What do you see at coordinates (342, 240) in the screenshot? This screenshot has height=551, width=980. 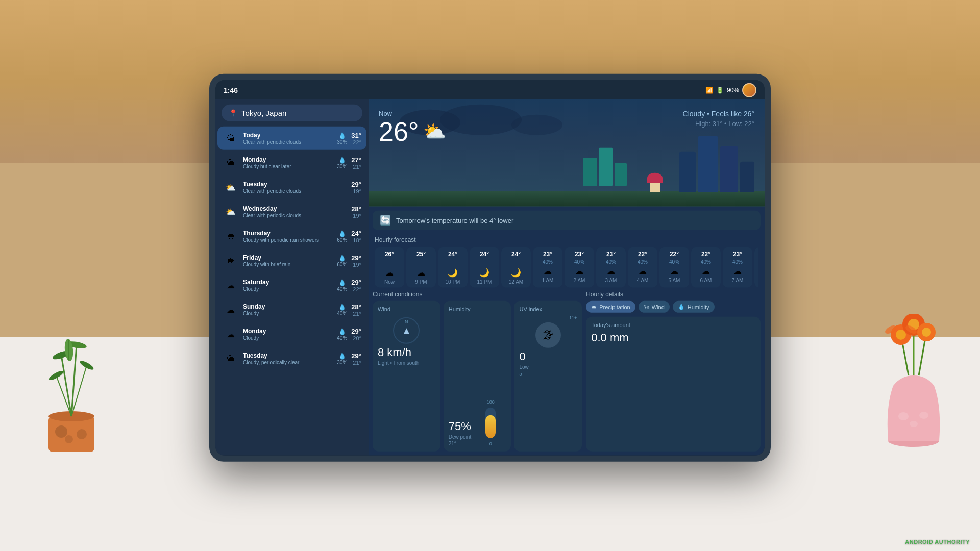 I see `rain-pct: 60%` at bounding box center [342, 240].